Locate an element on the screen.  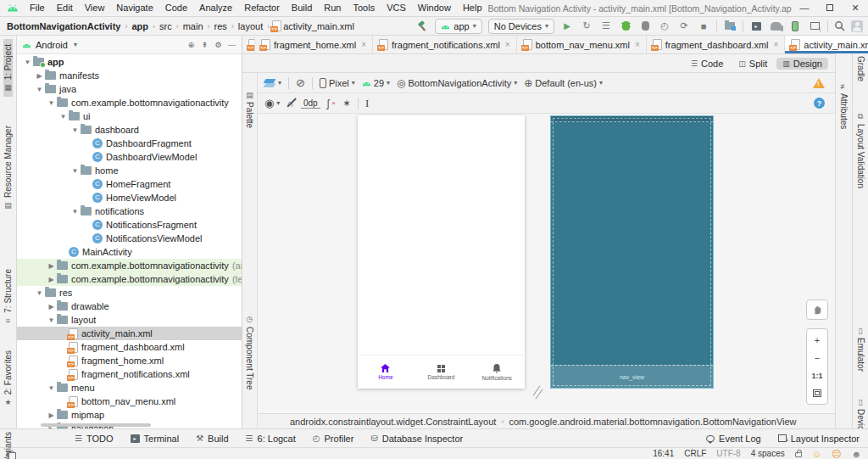
help-icon: ? is located at coordinates (819, 104).